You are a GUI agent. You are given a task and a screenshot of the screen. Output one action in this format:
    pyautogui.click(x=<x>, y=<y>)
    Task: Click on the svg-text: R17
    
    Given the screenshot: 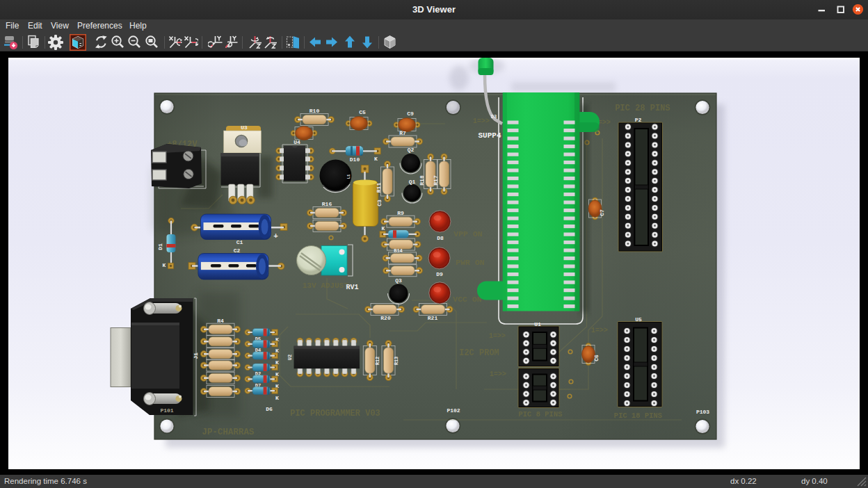 What is the action you would take?
    pyautogui.click(x=435, y=181)
    